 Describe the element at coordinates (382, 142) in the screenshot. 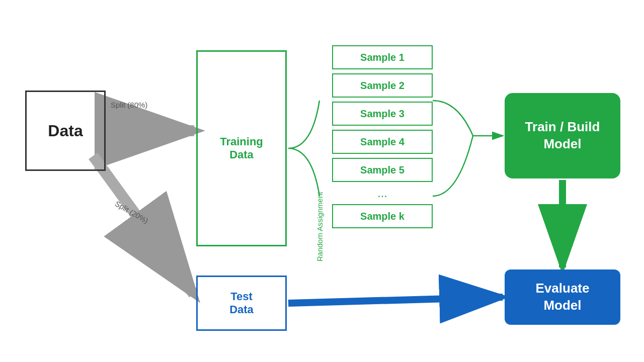

I see `sample-label-4: Sample 4` at that location.